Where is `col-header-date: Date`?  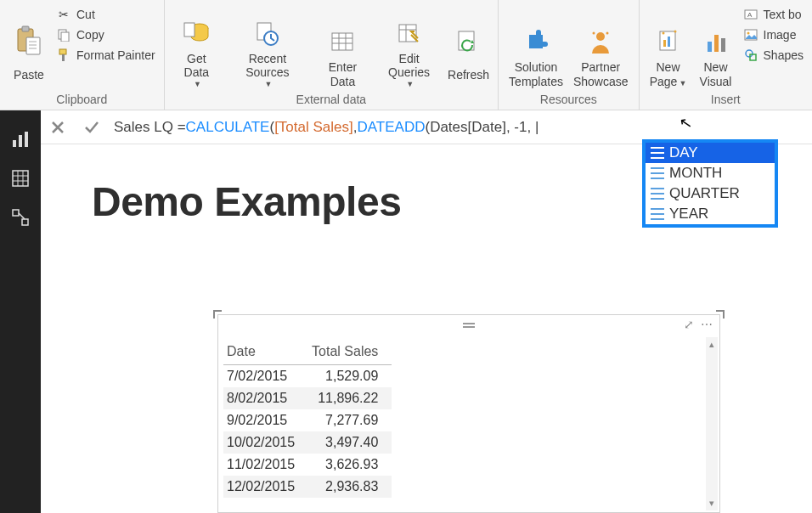 col-header-date: Date is located at coordinates (266, 353).